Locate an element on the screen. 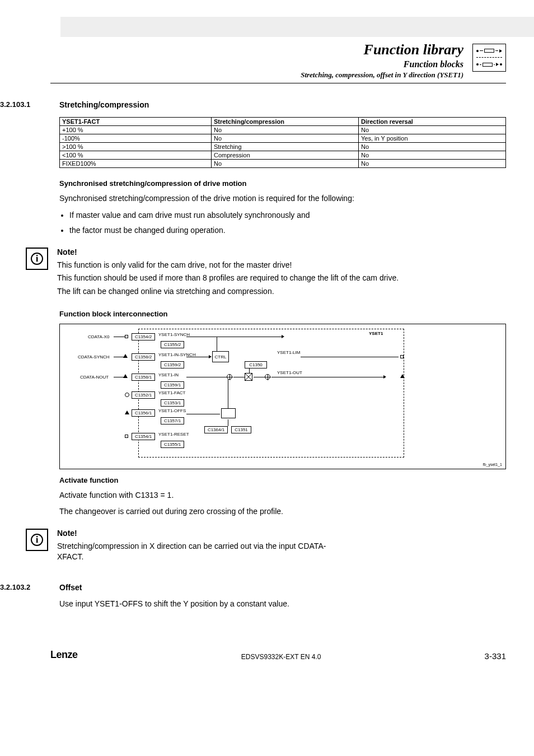 The height and width of the screenshot is (756, 534). section-title: Stretching/compression is located at coordinates (283, 105).